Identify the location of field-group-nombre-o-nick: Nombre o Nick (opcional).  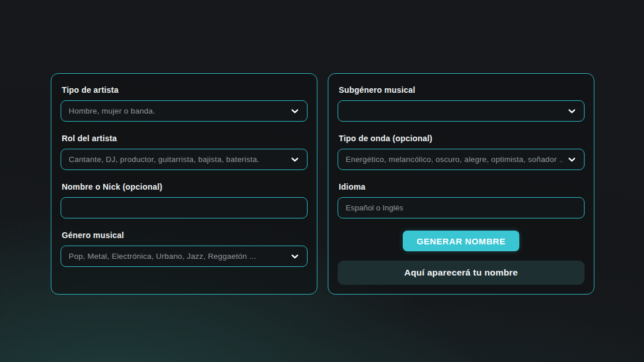
(184, 200).